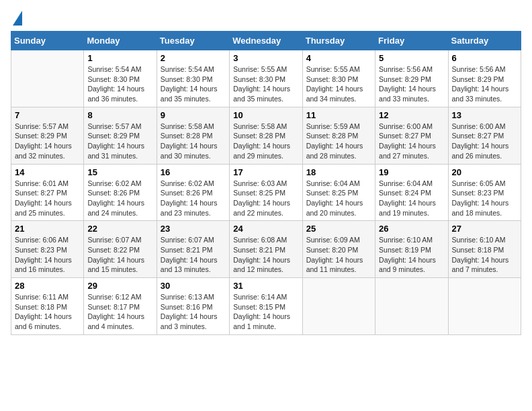 This screenshot has height=411, width=532. What do you see at coordinates (120, 312) in the screenshot?
I see `cell-content: Sunrise: 6:12 AM Sunset: 8:17 PM Dayligh…` at bounding box center [120, 312].